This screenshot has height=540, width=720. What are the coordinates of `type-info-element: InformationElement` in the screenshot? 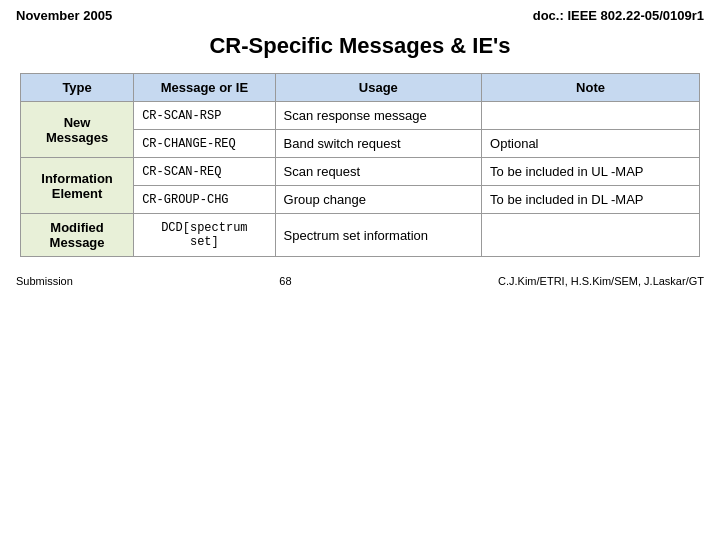 It's located at (78, 186).